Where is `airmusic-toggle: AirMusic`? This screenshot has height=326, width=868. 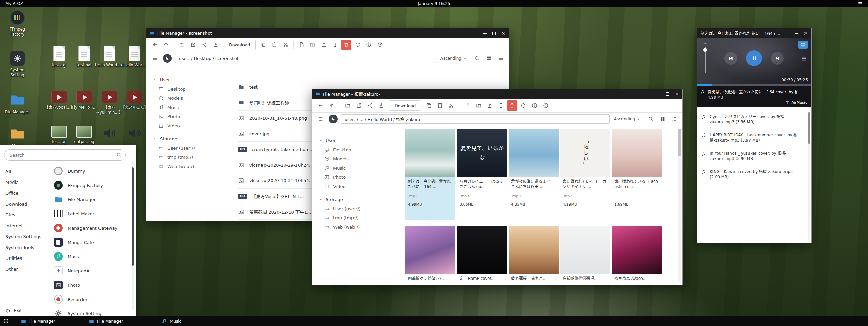
airmusic-toggle: AirMusic is located at coordinates (754, 102).